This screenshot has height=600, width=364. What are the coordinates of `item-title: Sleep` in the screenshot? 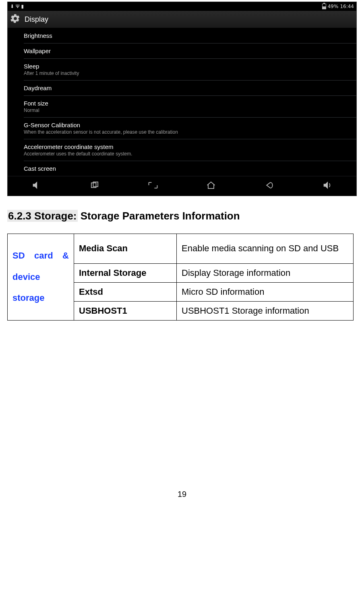 It's located at (188, 66).